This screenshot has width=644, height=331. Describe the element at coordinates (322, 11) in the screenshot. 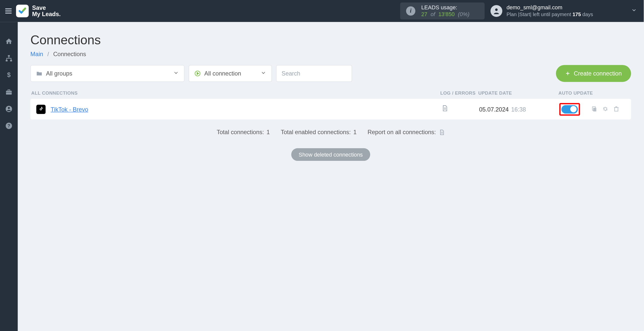

I see `topbar: Save My Leads. i LEADS usage: 27 of 13'8…` at that location.